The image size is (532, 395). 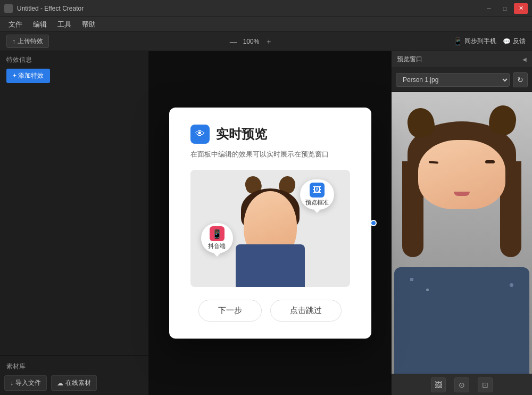 I want to click on zoom-in-button: +, so click(x=269, y=42).